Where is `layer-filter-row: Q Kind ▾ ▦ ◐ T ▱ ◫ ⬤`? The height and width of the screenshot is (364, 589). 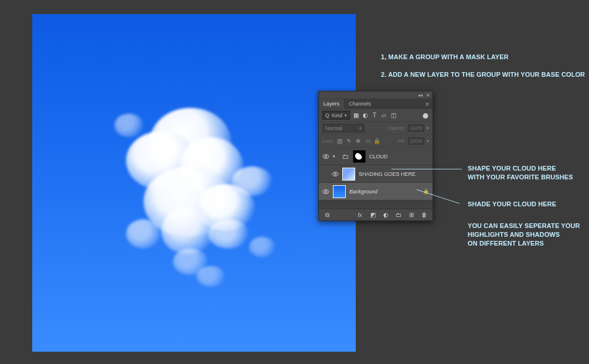 layer-filter-row: Q Kind ▾ ▦ ◐ T ▱ ◫ ⬤ is located at coordinates (376, 115).